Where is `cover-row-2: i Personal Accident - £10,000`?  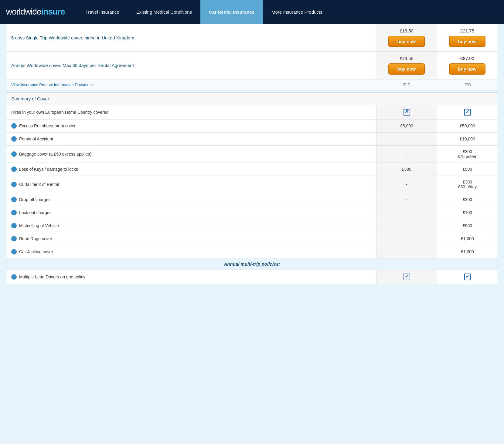
cover-row-2: i Personal Accident - £10,000 is located at coordinates (252, 139).